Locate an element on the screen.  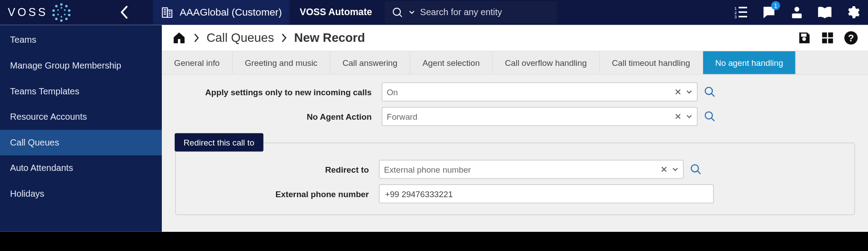
numbered-list-icon: 123 is located at coordinates (741, 12).